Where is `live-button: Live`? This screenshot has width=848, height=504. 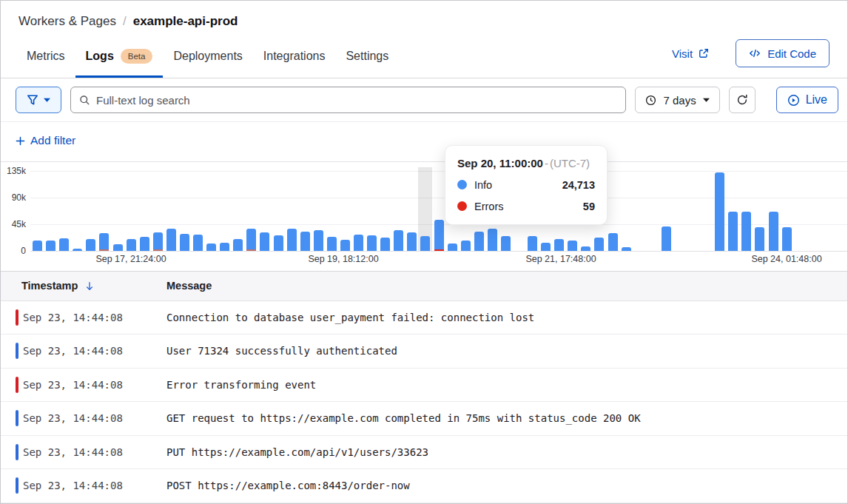 live-button: Live is located at coordinates (807, 100).